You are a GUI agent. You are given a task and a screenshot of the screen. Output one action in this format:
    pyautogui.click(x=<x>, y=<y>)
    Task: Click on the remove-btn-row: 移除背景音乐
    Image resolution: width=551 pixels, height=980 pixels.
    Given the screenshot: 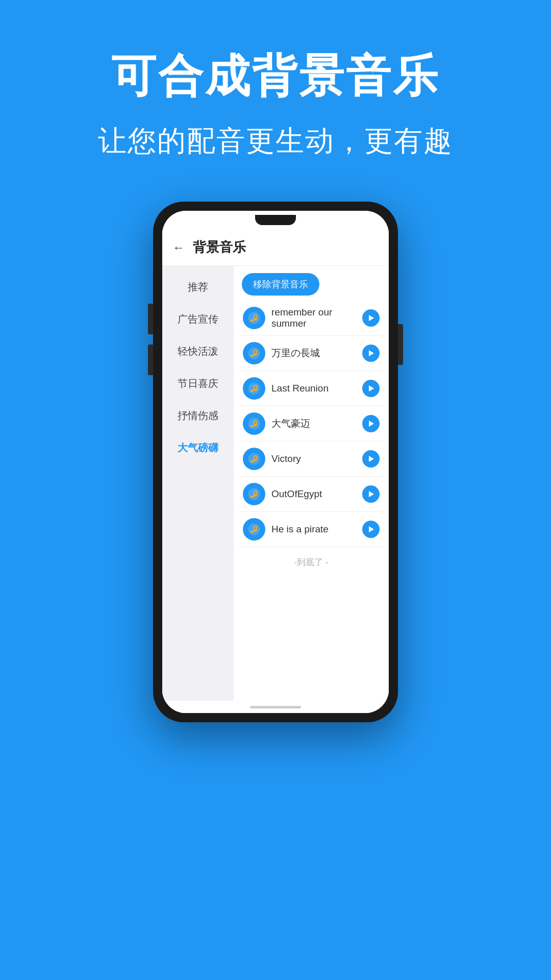 What is the action you would take?
    pyautogui.click(x=311, y=283)
    